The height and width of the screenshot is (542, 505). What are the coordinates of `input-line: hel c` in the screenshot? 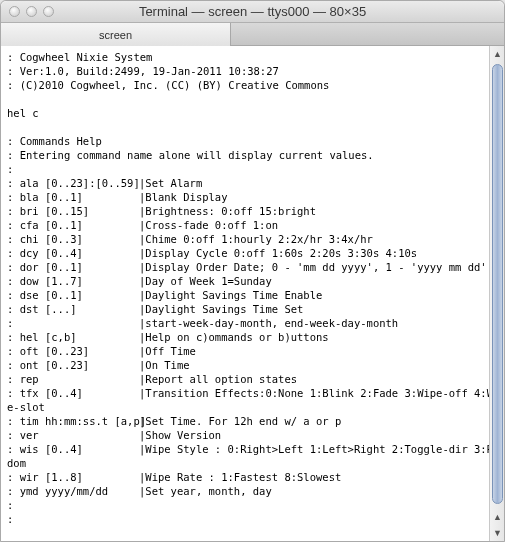 It's located at (252, 113).